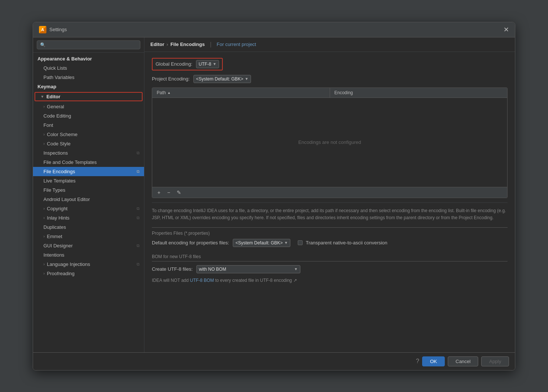 Image resolution: width=548 pixels, height=392 pixels. What do you see at coordinates (88, 200) in the screenshot?
I see `sidebar-item-android-layout-editor: Android Layout Editor` at bounding box center [88, 200].